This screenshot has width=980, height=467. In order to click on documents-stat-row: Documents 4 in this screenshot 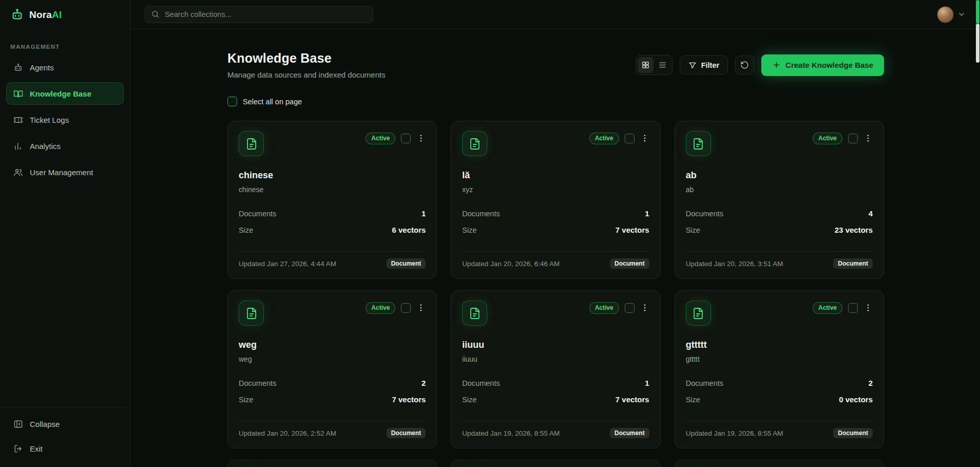, I will do `click(779, 214)`.